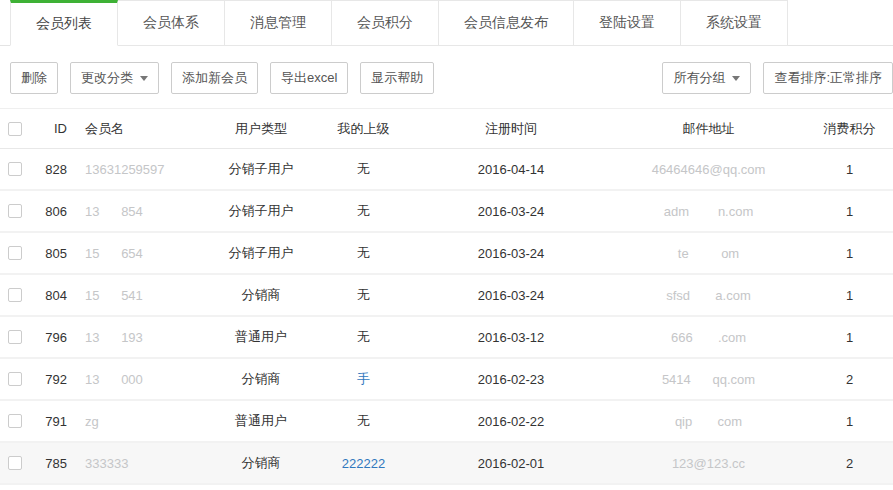  What do you see at coordinates (828, 78) in the screenshot?
I see `view-sort-button: 查看排序:正常排序` at bounding box center [828, 78].